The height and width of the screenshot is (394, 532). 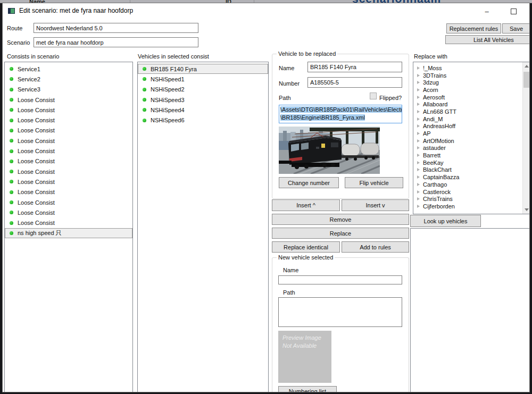 I want to click on scenario-input, so click(x=116, y=43).